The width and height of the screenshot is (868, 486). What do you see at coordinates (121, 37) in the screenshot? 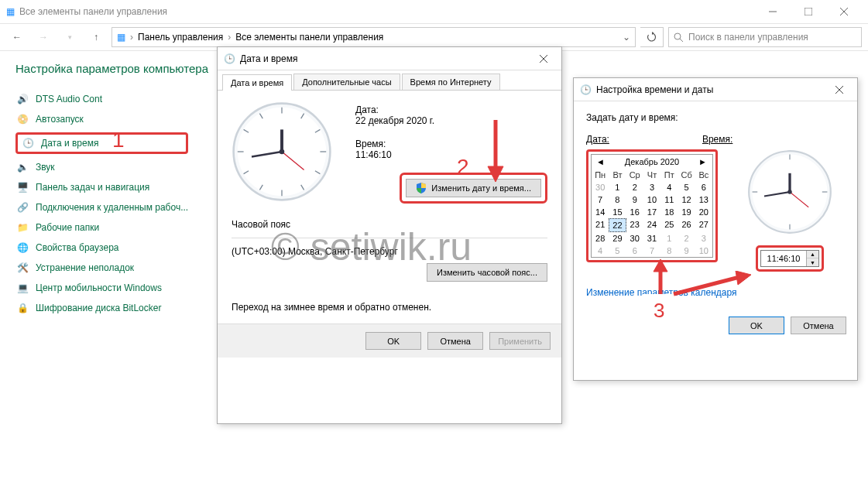
I see `cp-icon: ▦` at bounding box center [121, 37].